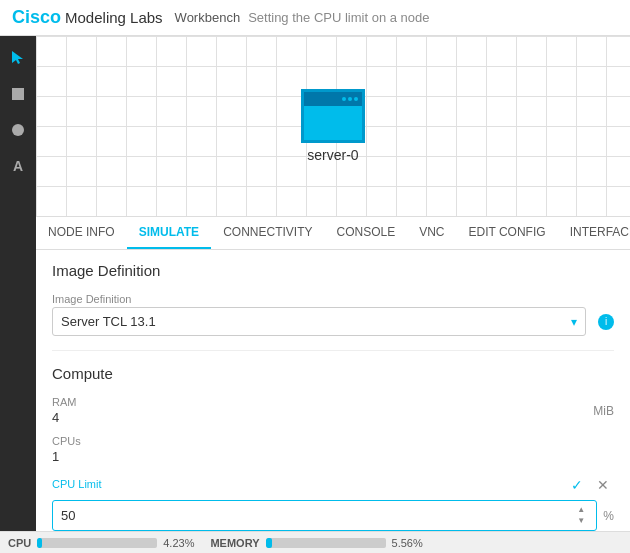 The image size is (630, 553). Describe the element at coordinates (574, 322) in the screenshot. I see `chevron-down-icon: ▾` at that location.